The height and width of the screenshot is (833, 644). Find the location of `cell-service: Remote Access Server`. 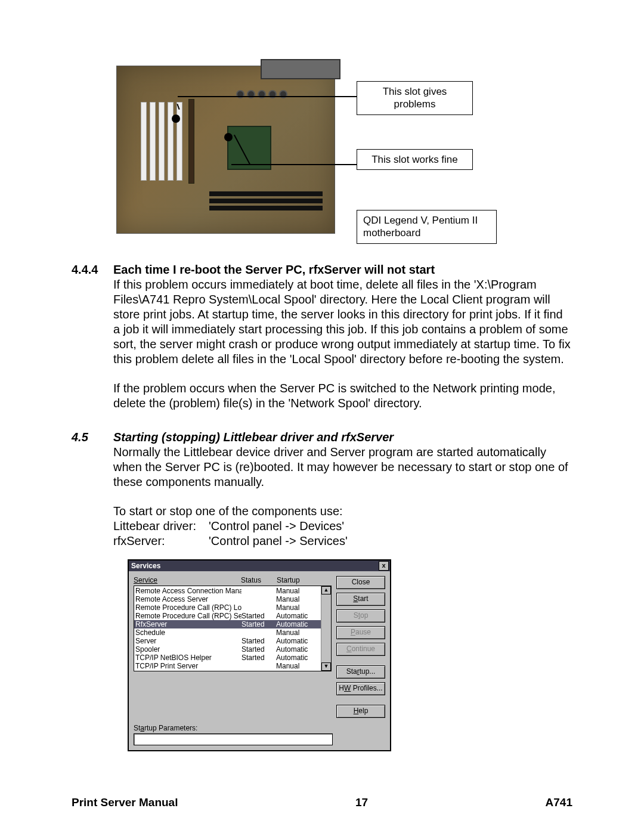

cell-service: Remote Access Server is located at coordinates (188, 599).